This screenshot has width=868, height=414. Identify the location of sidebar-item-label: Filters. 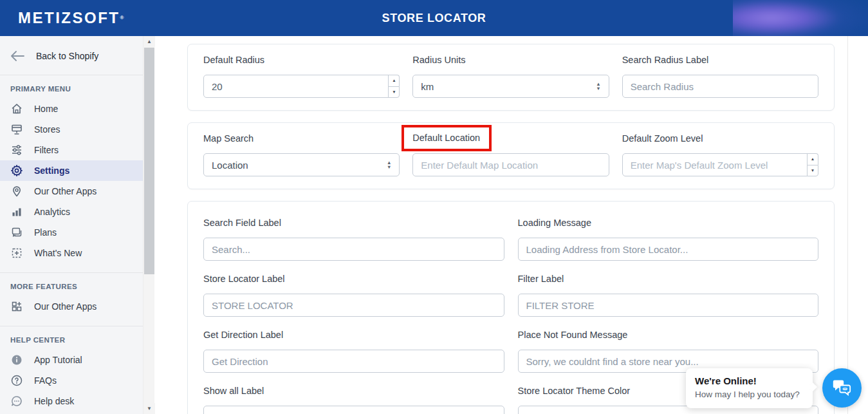
(46, 150).